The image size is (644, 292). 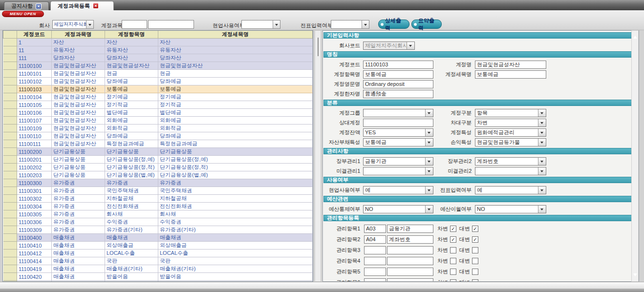 What do you see at coordinates (132, 238) in the screenshot?
I see `cell-account-item: 매출채권` at bounding box center [132, 238].